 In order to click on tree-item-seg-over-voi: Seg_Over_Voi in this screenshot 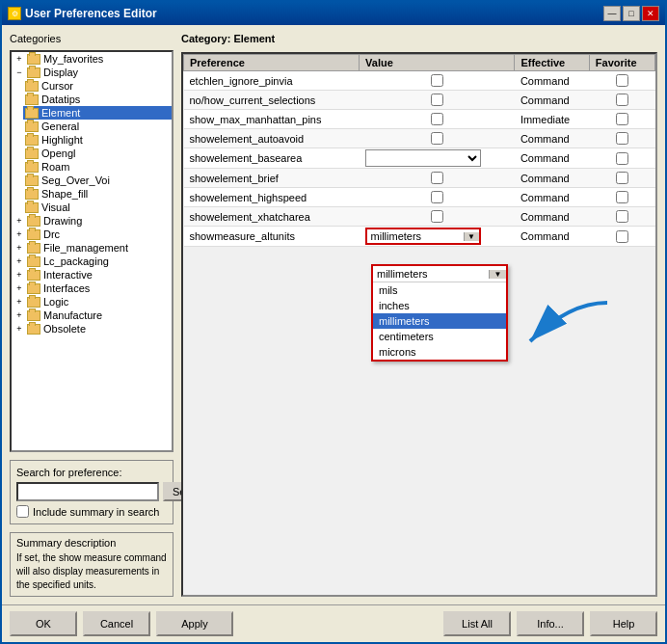, I will do `click(97, 180)`.